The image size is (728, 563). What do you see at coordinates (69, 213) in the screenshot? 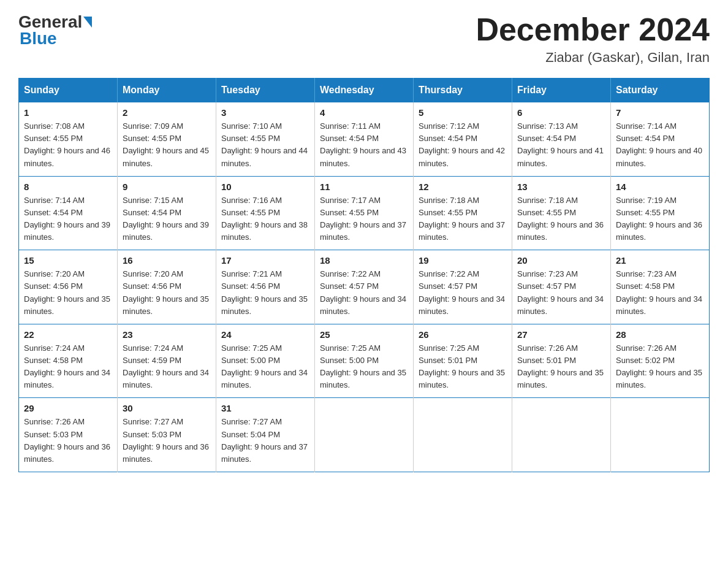
I see `calendar-cell: 8 Sunrise: 7:14 AMSunset: 4:54 PMDayligh…` at bounding box center [69, 213].